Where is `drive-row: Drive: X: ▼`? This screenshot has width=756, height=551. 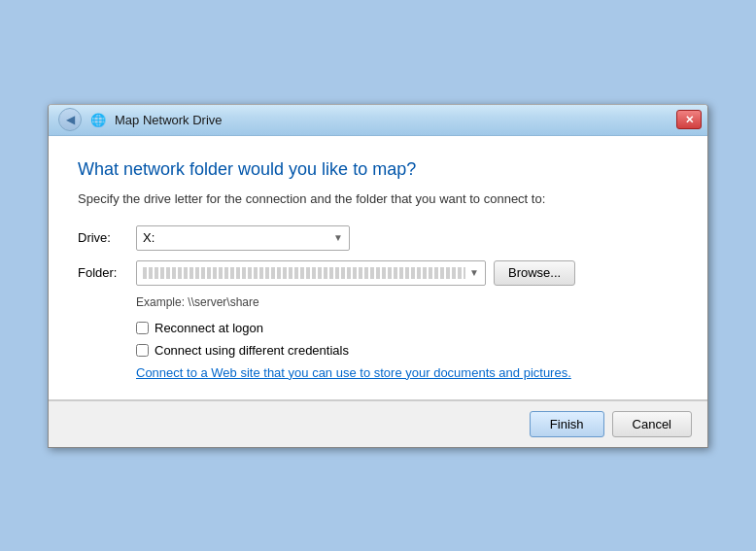
drive-row: Drive: X: ▼ is located at coordinates (378, 238).